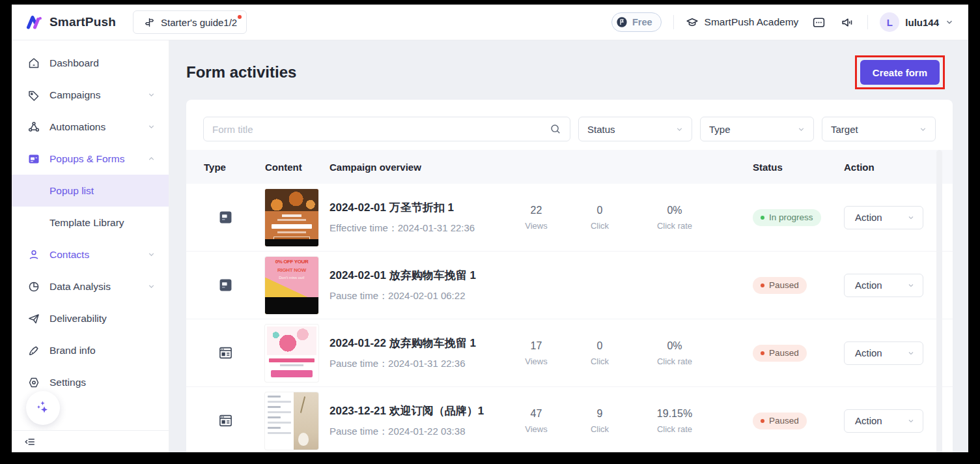  I want to click on sidebar-item-contacts: Contacts, so click(90, 254).